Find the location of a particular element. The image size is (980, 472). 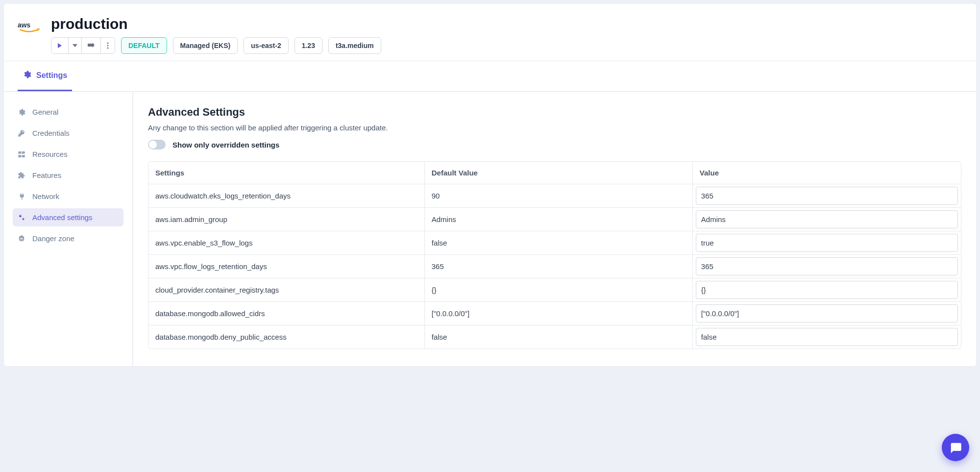

action-button-group is located at coordinates (83, 46).